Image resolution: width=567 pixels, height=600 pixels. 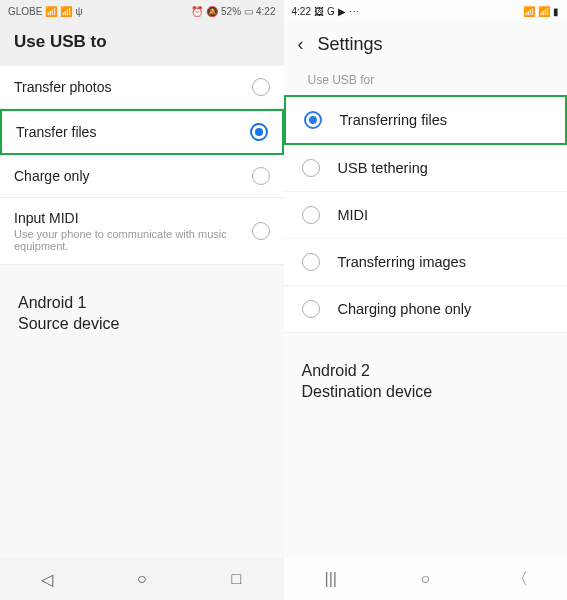 I want to click on wifi-icon: 📶, so click(x=66, y=12).